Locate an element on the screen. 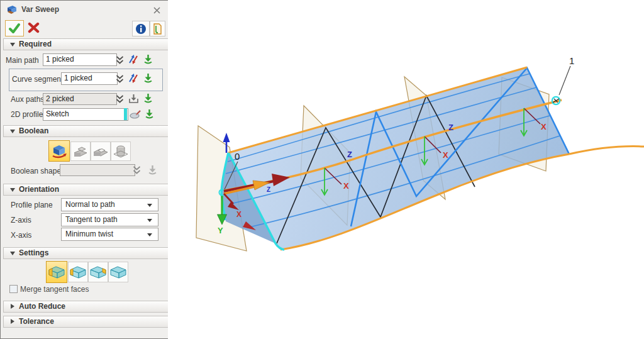  close-icon is located at coordinates (157, 10).